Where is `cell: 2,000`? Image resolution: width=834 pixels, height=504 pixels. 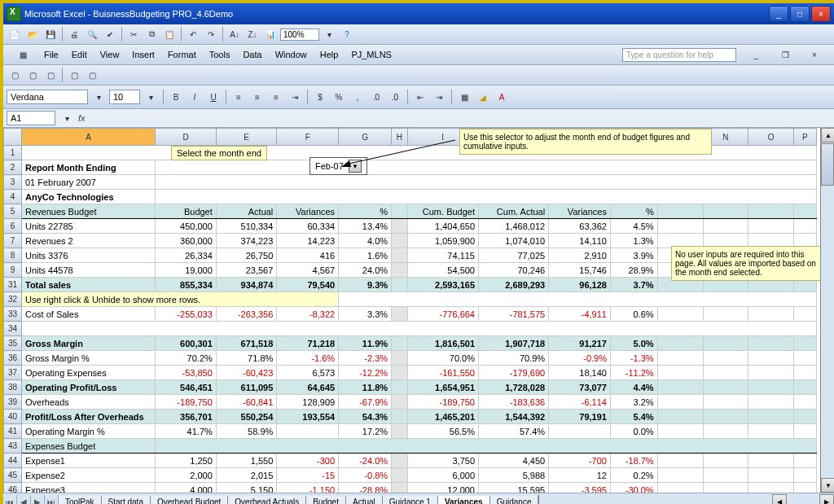
cell: 2,000 is located at coordinates (186, 476).